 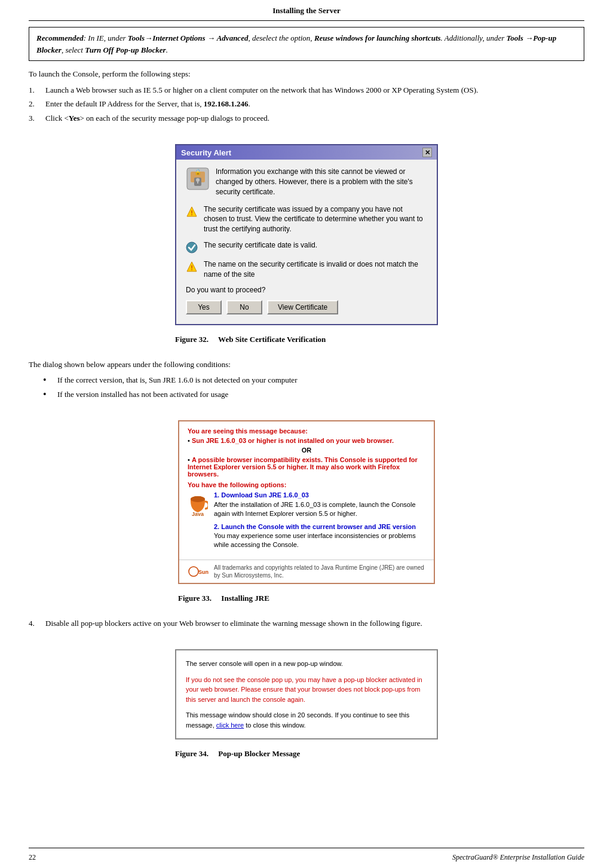 What do you see at coordinates (198, 179) in the screenshot?
I see `shield-lock-icon: 🔒` at bounding box center [198, 179].